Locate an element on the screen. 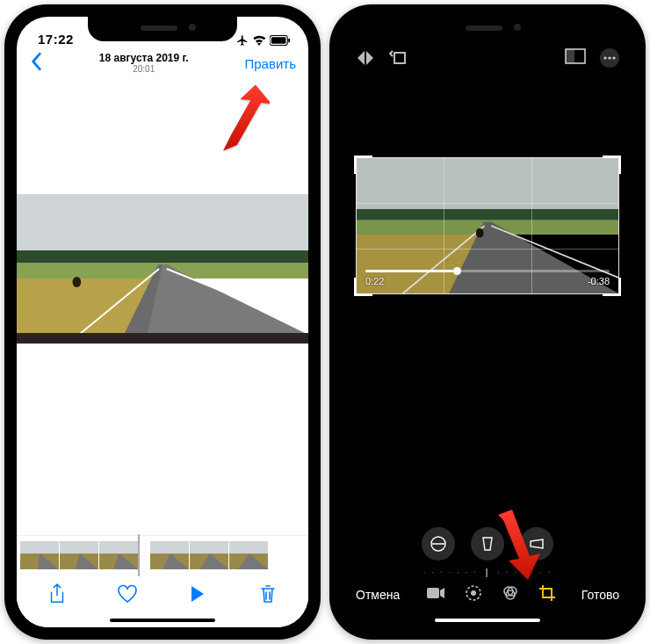 The image size is (650, 644). crop-handle-tr is located at coordinates (611, 165).